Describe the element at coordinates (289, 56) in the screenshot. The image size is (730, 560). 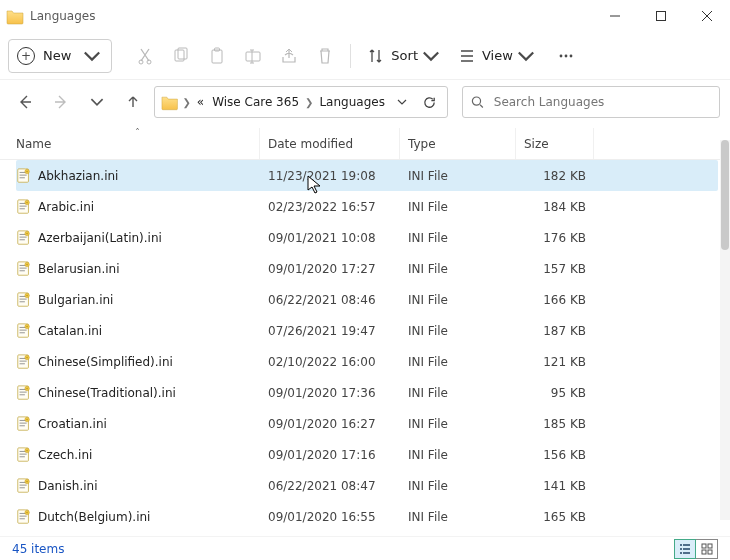
I see `share-button` at that location.